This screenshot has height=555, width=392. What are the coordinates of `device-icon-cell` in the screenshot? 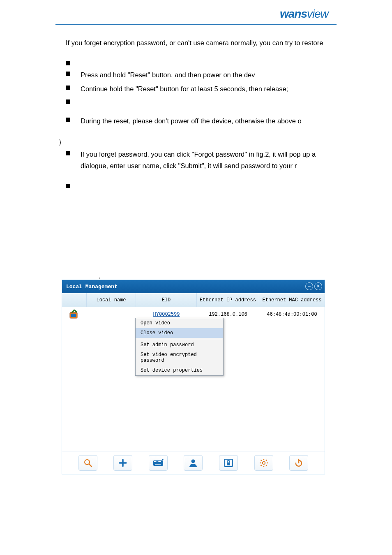 It's located at (74, 314).